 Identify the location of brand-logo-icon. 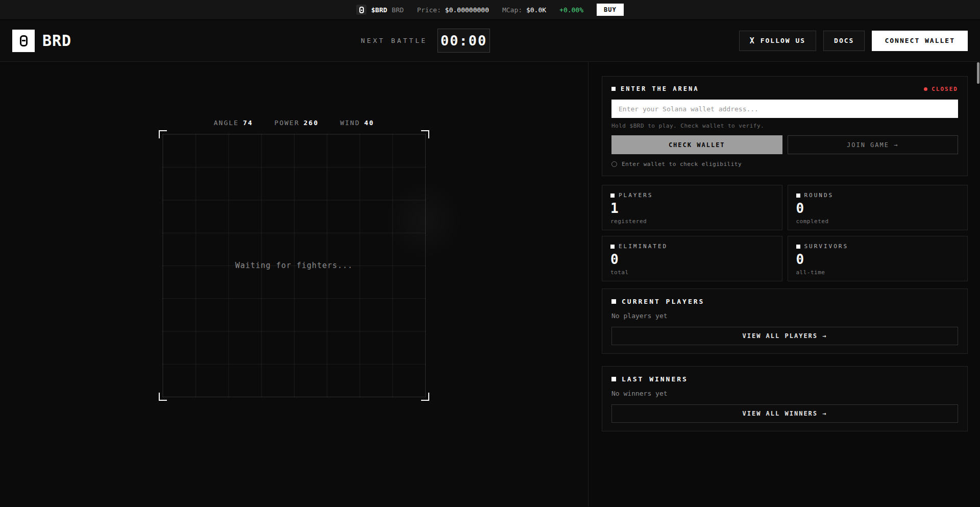
(23, 41).